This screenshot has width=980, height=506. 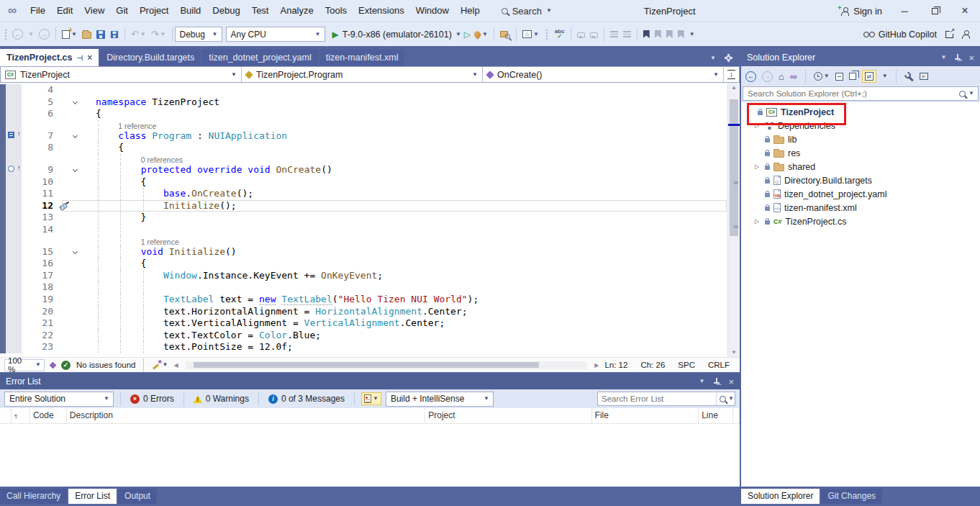 What do you see at coordinates (114, 34) in the screenshot?
I see `save-all-icon` at bounding box center [114, 34].